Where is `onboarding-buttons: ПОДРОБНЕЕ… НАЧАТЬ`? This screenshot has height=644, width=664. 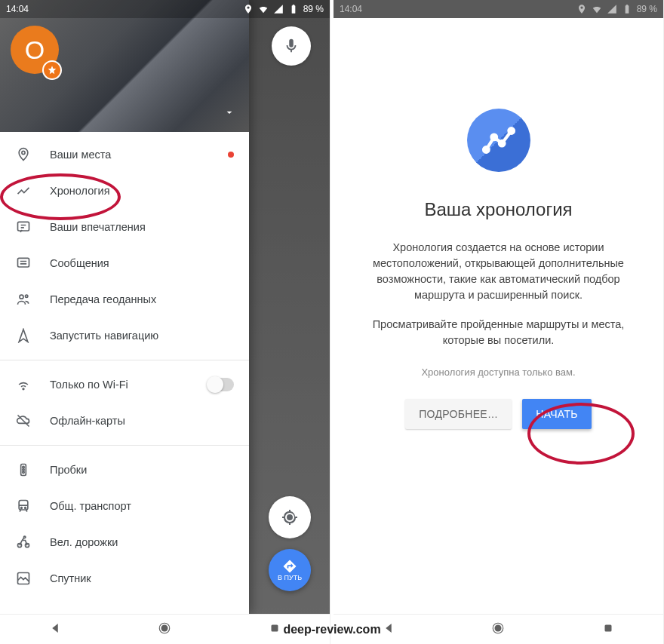 onboarding-buttons: ПОДРОБНЕЕ… НАЧАТЬ is located at coordinates (498, 414).